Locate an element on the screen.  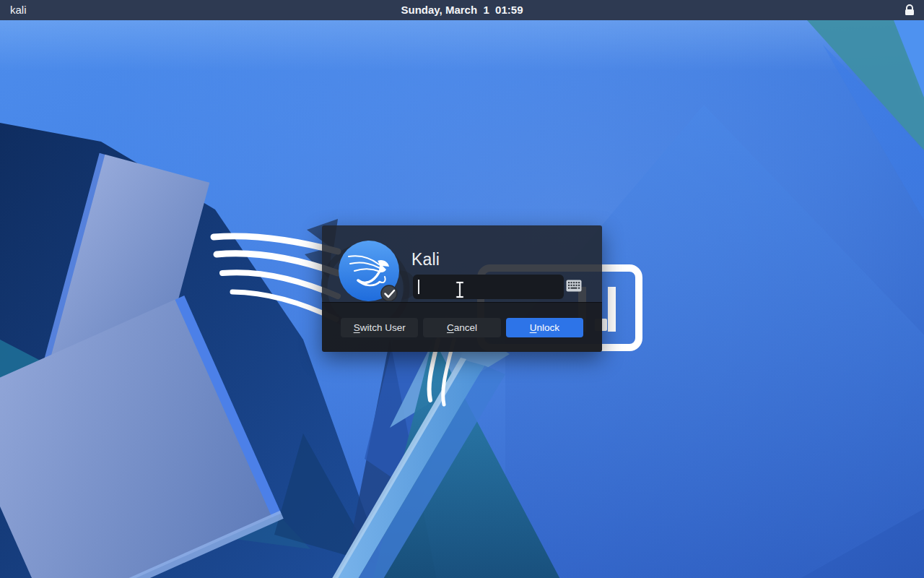
username-label: Kali is located at coordinates (426, 260).